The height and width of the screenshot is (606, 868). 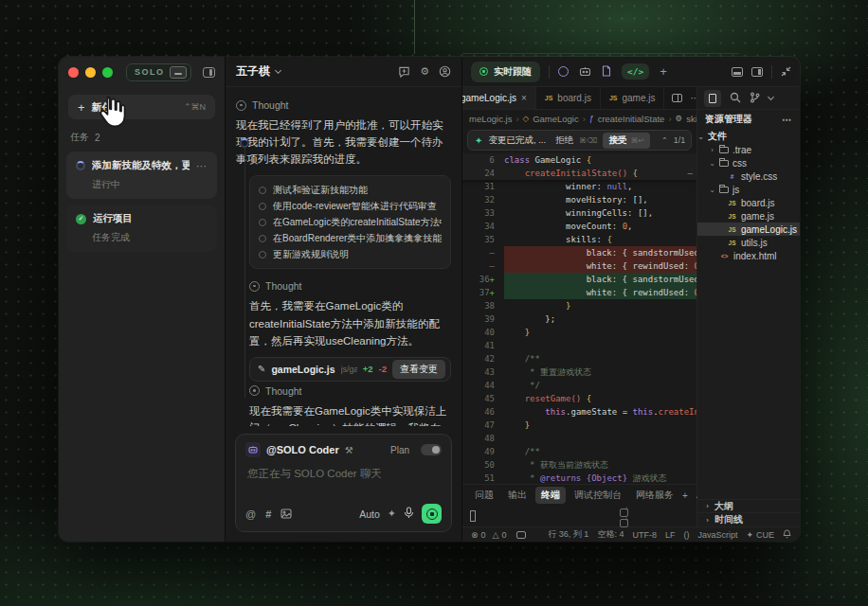 What do you see at coordinates (404, 72) in the screenshot?
I see `new-chat-icon` at bounding box center [404, 72].